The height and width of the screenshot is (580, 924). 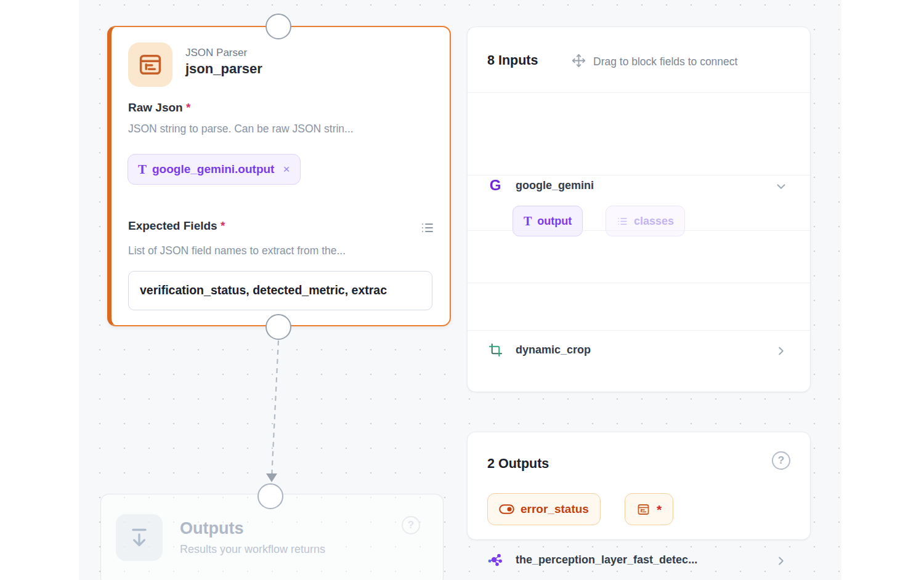 I want to click on input-row-dynamic-crop: dynamic_crop, so click(x=639, y=203).